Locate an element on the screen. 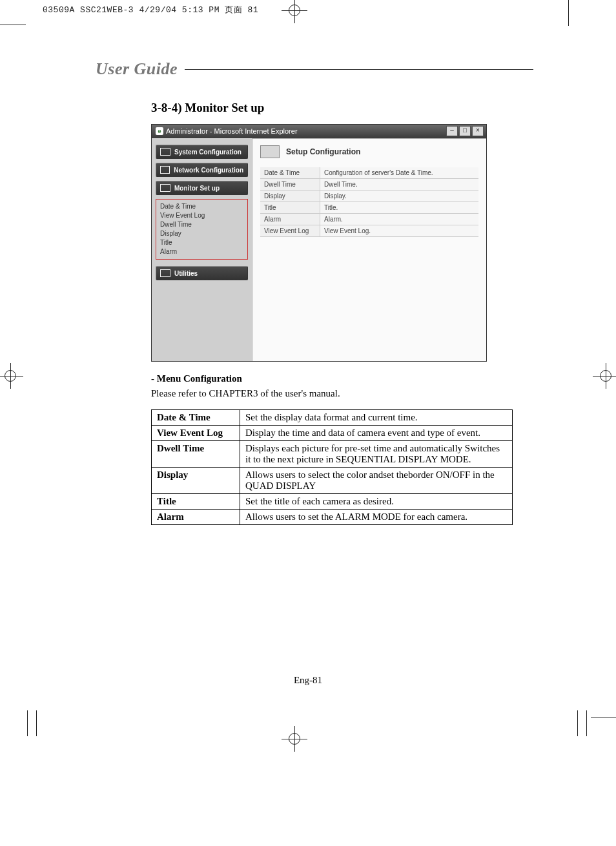 The width and height of the screenshot is (616, 846). table-row: Date & TimeConfiguration of server's Dat… is located at coordinates (369, 173).